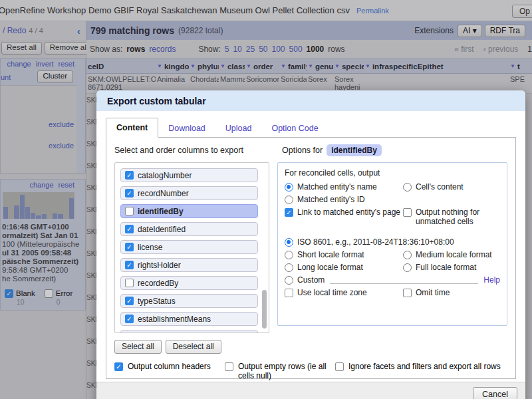 Image resolution: width=532 pixels, height=399 pixels. Describe the element at coordinates (289, 213) in the screenshot. I see `checkbox-link-to-matched-entity-s-page: ✓` at that location.